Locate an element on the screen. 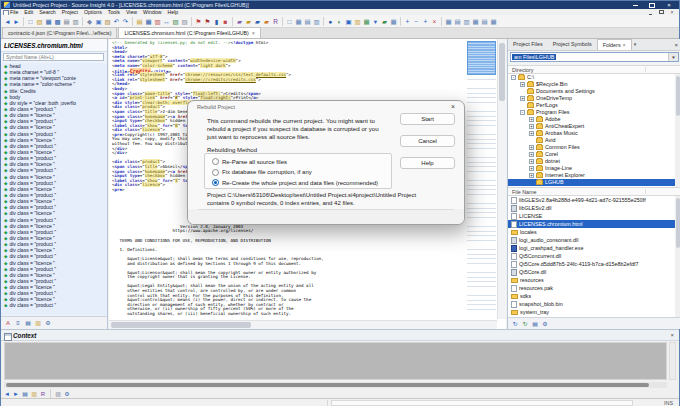 The height and width of the screenshot is (406, 680). indent-icon: + is located at coordinates (426, 22).